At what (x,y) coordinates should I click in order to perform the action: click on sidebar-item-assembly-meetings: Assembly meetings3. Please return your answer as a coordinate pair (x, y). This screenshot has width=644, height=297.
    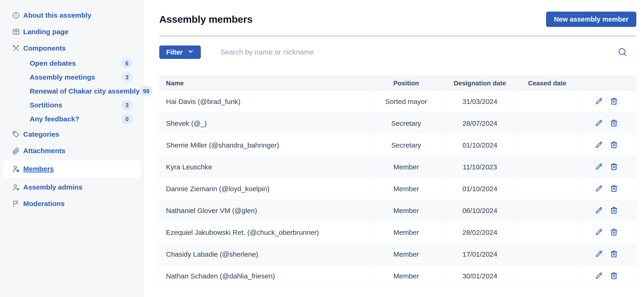
    Looking at the image, I should click on (72, 77).